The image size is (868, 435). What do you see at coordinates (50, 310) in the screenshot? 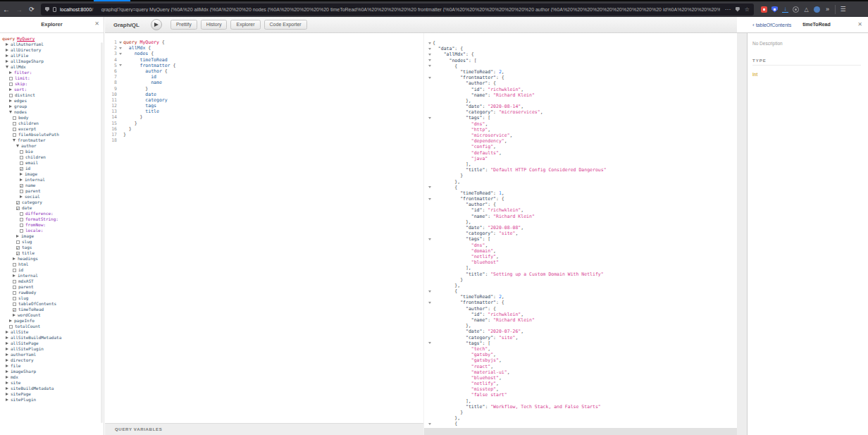
I see `explorer-row: timeToRead` at bounding box center [50, 310].